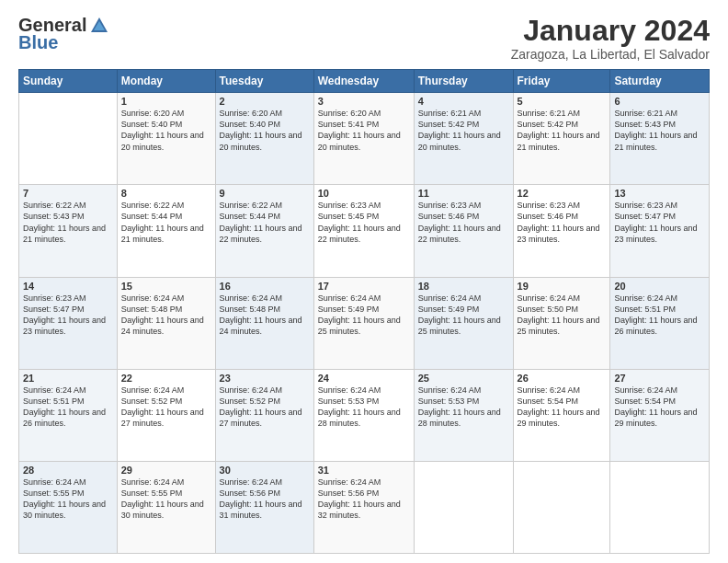  Describe the element at coordinates (563, 315) in the screenshot. I see `day-info: Sunrise: 6:24 AM Sunset: 5:50 PM Dayligh…` at that location.